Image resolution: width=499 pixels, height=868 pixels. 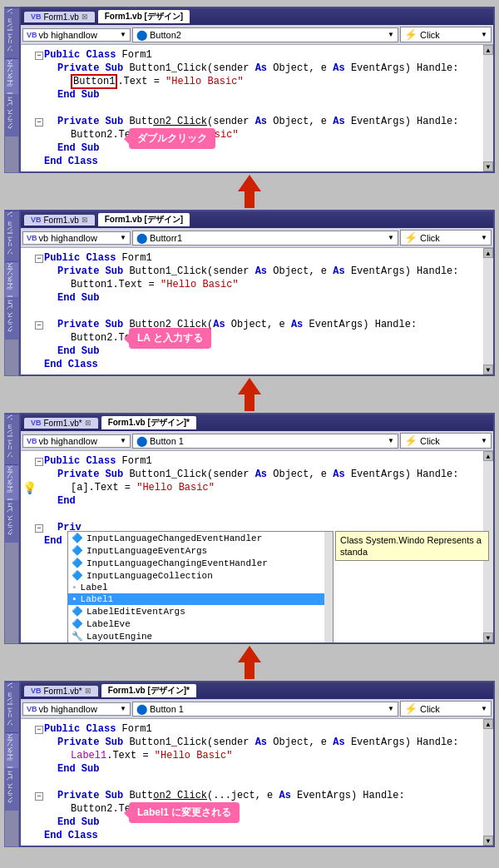 What do you see at coordinates (144, 17) in the screenshot?
I see `tab-design-1: Form1.vb [デザイン]` at bounding box center [144, 17].